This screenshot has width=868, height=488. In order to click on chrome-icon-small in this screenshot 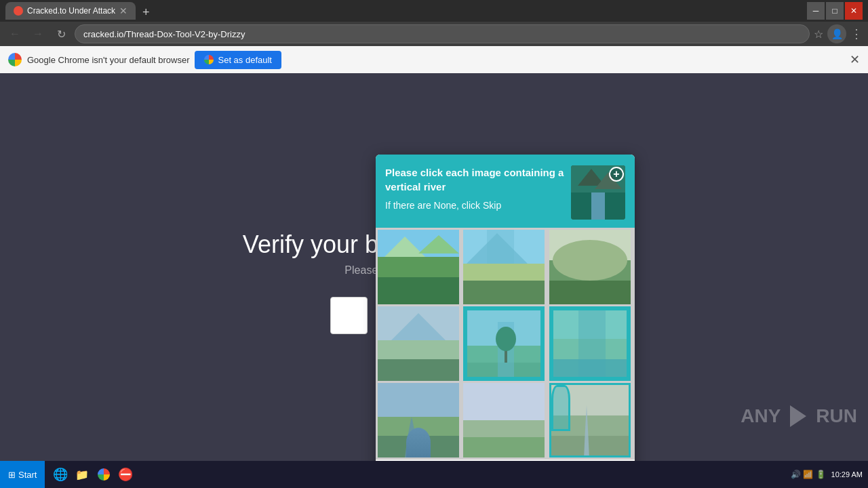, I will do `click(209, 60)`.